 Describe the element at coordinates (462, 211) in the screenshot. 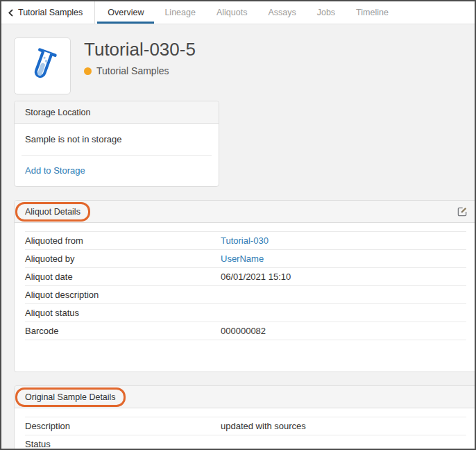

I see `edit-aliquot-details-button` at that location.